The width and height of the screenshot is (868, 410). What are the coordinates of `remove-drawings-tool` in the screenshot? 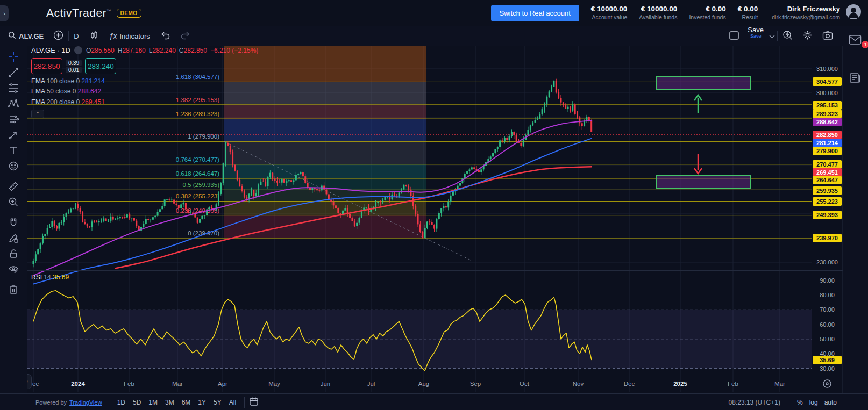 It's located at (13, 289).